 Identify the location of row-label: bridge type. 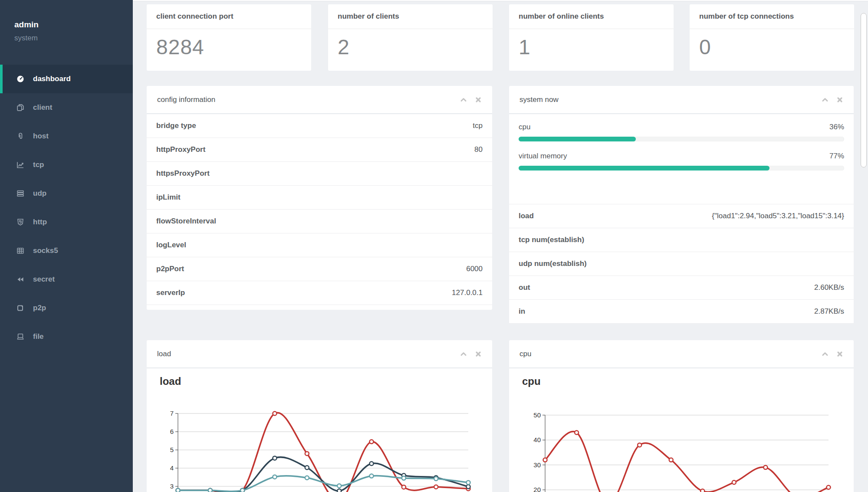
(314, 126).